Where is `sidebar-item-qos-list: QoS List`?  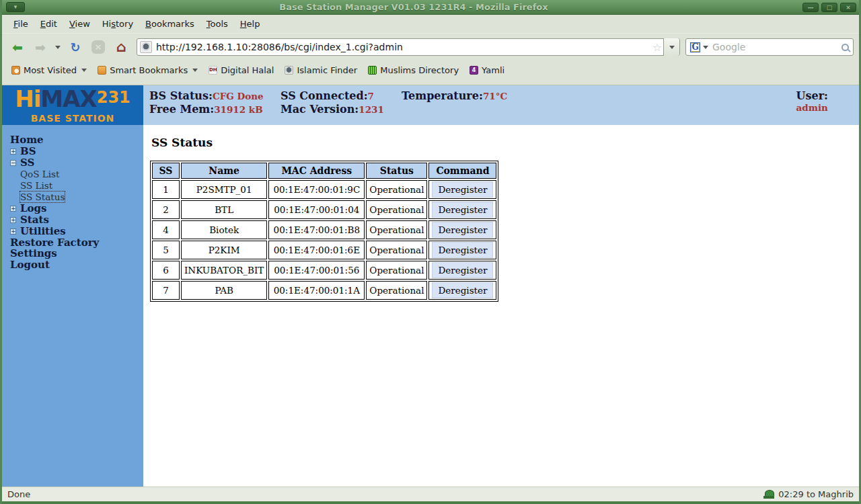
sidebar-item-qos-list: QoS List is located at coordinates (77, 174).